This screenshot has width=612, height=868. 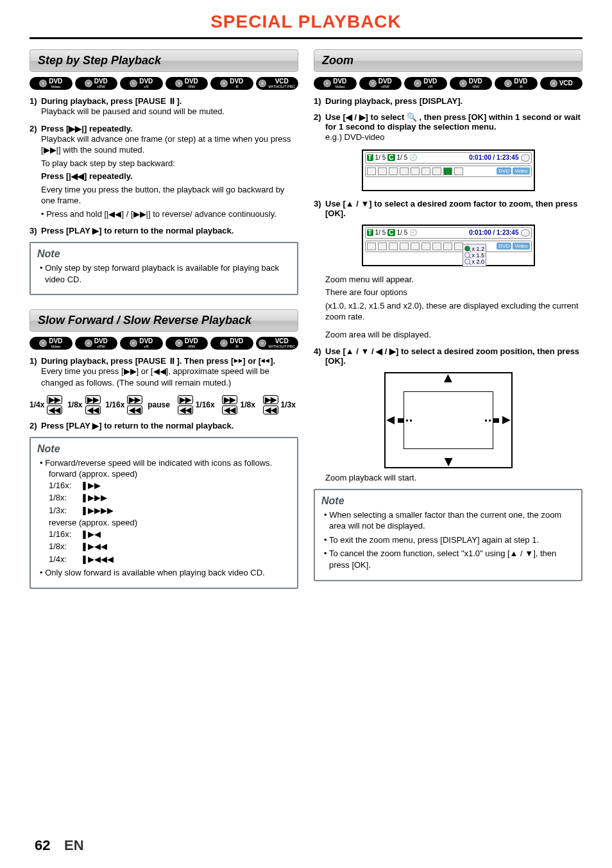 I want to click on note-box-zoom: Note When selecting a smaller factor tha…, so click(x=448, y=535).